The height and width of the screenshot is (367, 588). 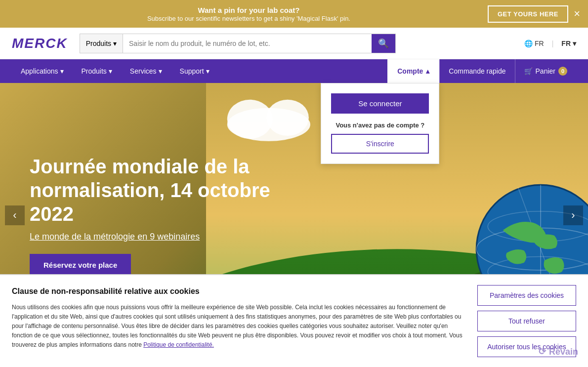 I want to click on banner-text: Want a pin for your lab coat? Subscribe …, so click(x=249, y=14).